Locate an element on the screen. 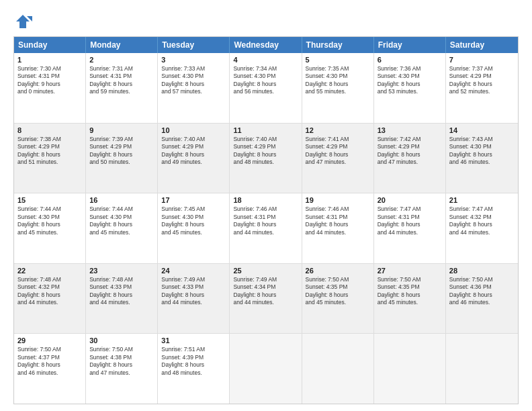 The height and width of the screenshot is (411, 532). header-day-monday: Monday is located at coordinates (122, 45).